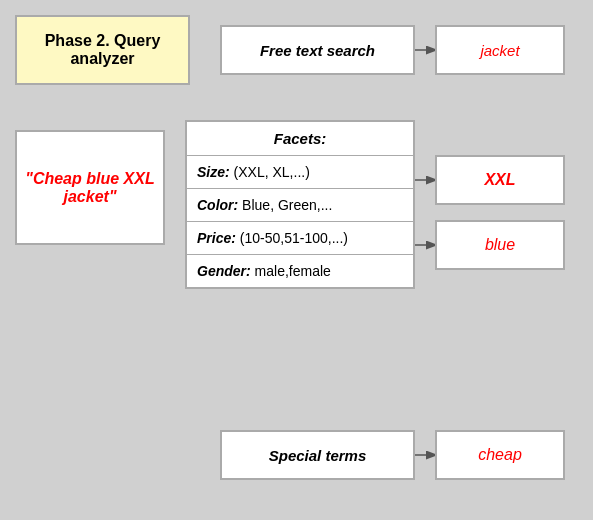 This screenshot has height=520, width=593. I want to click on free-text-label: Free text search, so click(318, 50).